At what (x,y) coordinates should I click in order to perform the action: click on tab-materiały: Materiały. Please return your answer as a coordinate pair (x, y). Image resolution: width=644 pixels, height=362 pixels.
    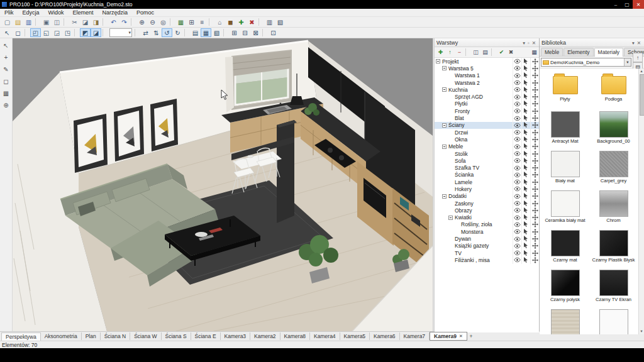
    Looking at the image, I should click on (609, 52).